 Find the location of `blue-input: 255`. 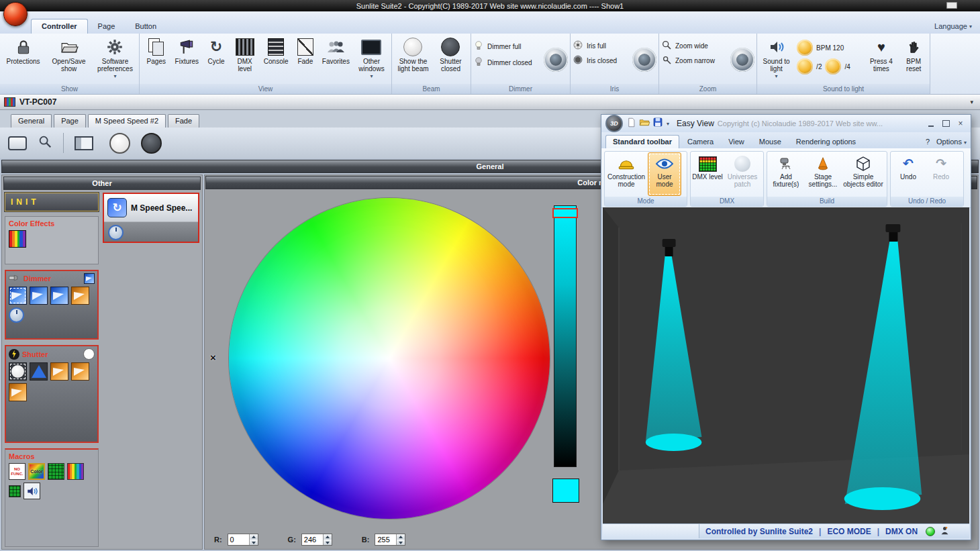

blue-input: 255 is located at coordinates (390, 540).